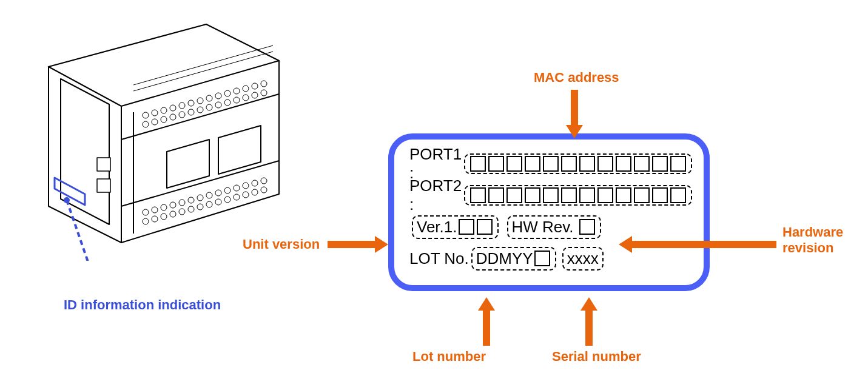 This screenshot has width=868, height=370. What do you see at coordinates (382, 244) in the screenshot?
I see `unit-version-arrow-head` at bounding box center [382, 244].